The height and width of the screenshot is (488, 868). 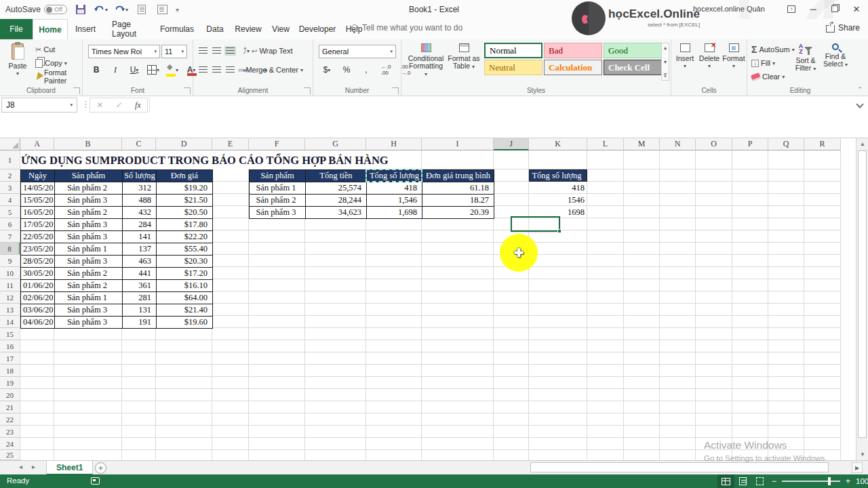 What do you see at coordinates (124, 52) in the screenshot?
I see `font-family-combo: Times New Roi▾` at bounding box center [124, 52].